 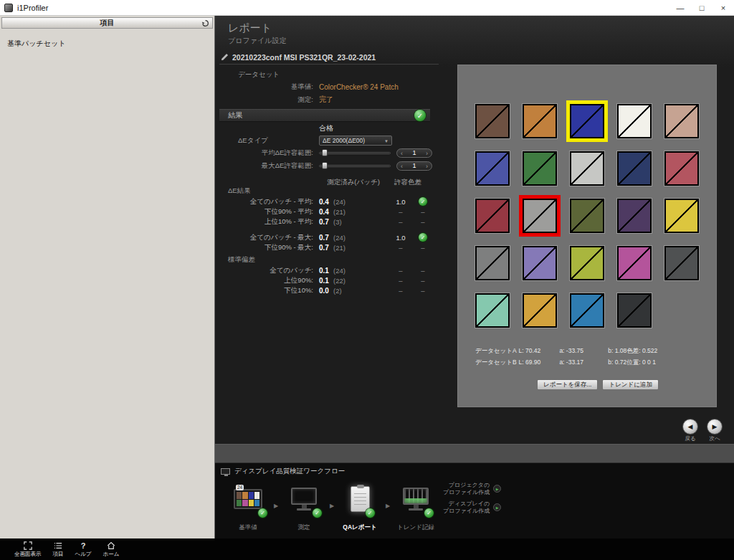 What do you see at coordinates (539, 363) in the screenshot?
I see `dataset-b-L: L: 69.90` at bounding box center [539, 363].